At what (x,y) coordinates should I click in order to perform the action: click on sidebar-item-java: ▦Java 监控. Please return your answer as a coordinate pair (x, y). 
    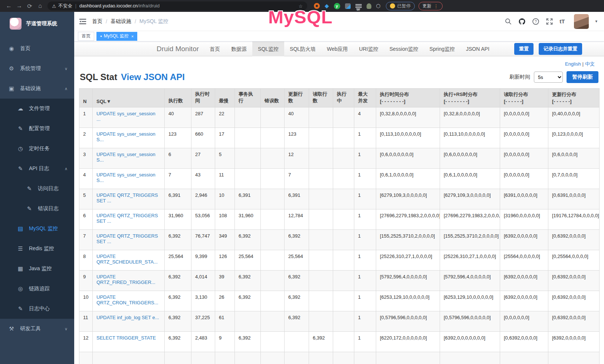
    Looking at the image, I should click on (37, 269).